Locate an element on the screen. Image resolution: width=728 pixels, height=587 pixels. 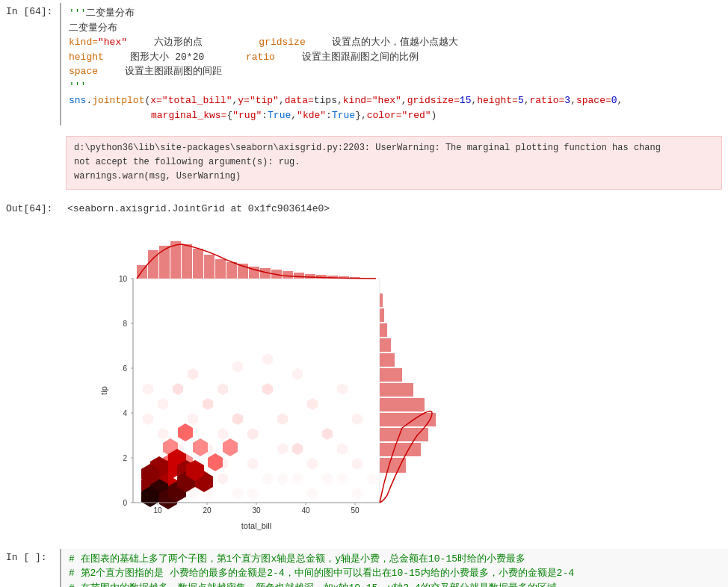
subtitle-text: 二变量分布 is located at coordinates (93, 28).